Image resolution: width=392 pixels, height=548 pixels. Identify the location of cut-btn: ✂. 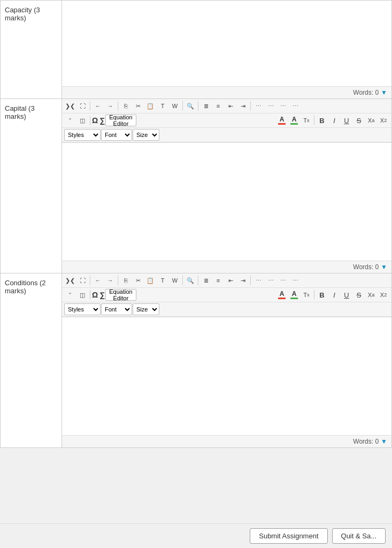
(138, 106).